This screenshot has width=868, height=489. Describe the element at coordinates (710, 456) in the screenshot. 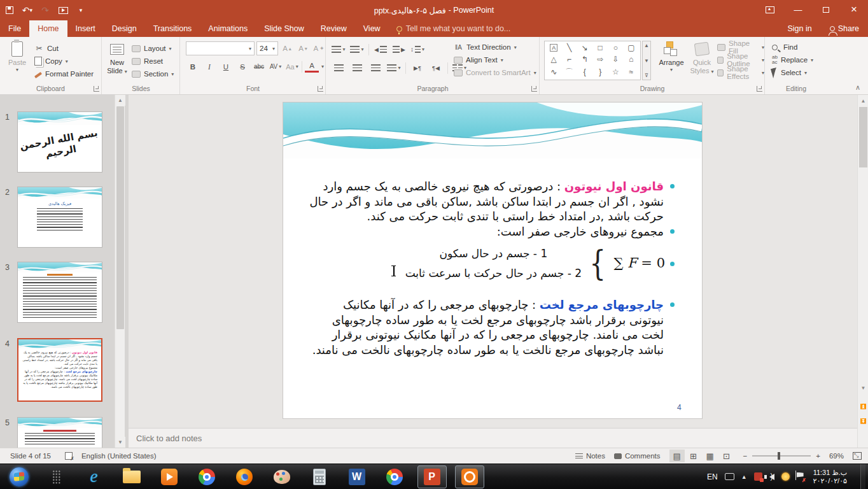

I see `reading-view-button: ▦` at that location.